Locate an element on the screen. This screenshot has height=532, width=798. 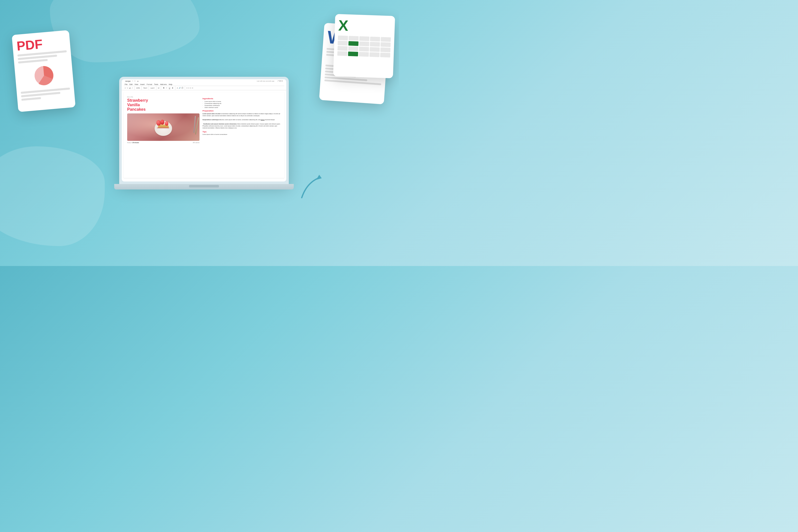
font-color-button: A is located at coordinates (177, 88).